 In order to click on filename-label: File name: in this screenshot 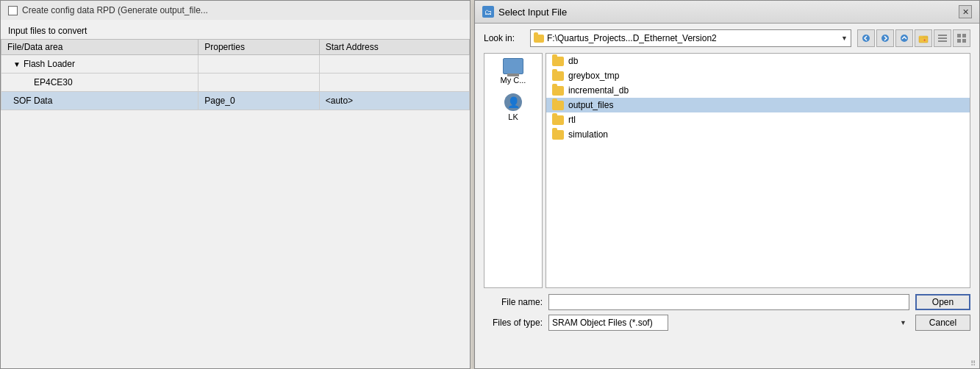, I will do `click(513, 302)`.